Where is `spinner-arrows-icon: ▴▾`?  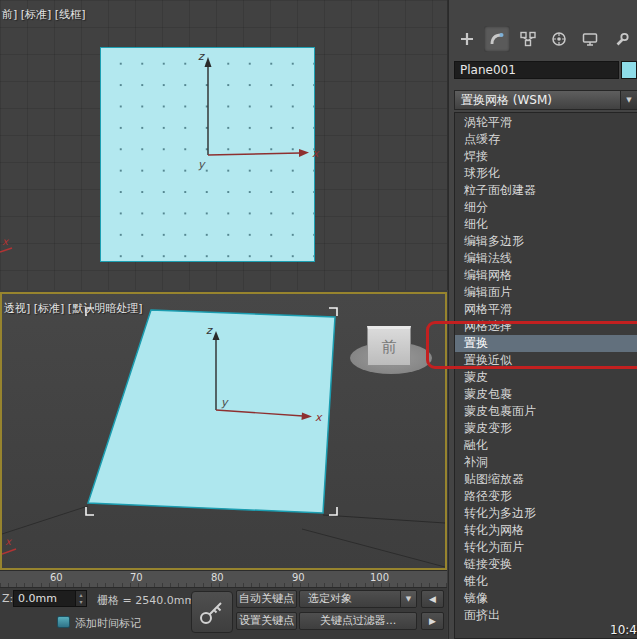 spinner-arrows-icon: ▴▾ is located at coordinates (80, 598).